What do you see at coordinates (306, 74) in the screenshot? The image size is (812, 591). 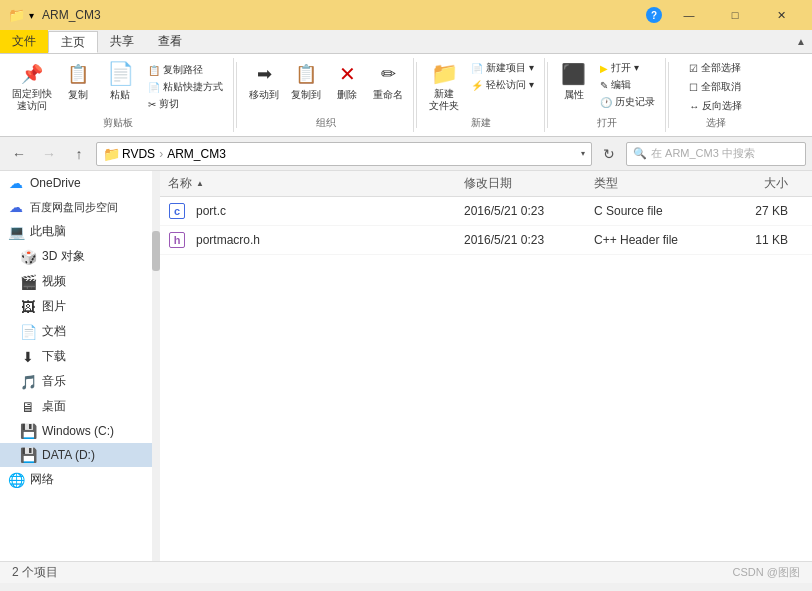 I see `copy-to-icon: 📋` at bounding box center [306, 74].